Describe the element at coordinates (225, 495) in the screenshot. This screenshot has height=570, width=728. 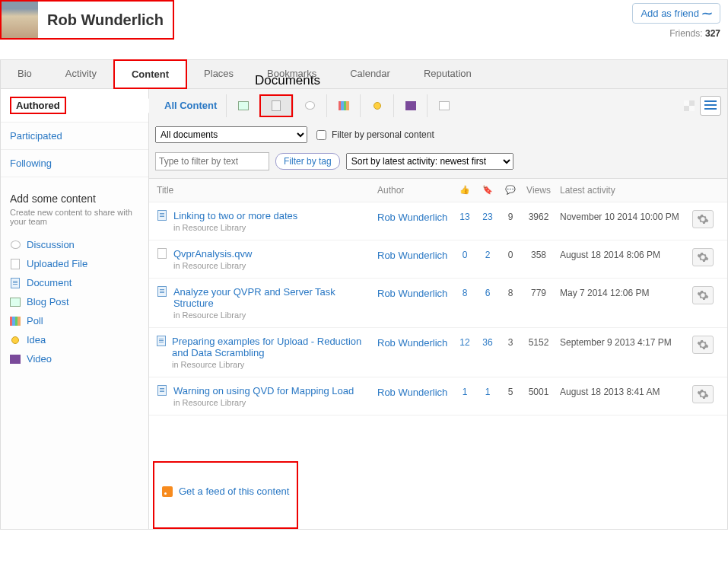
I see `feed-row: Get a feed of this content` at that location.